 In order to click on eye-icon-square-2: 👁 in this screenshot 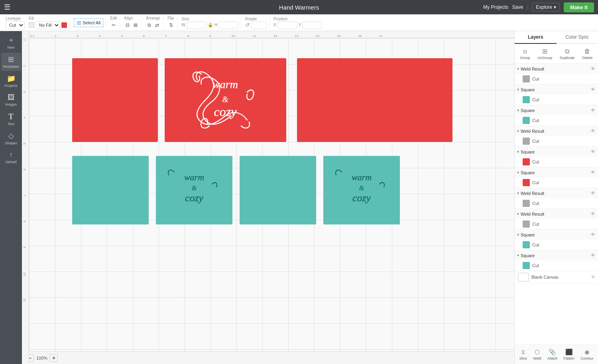, I will do `click(593, 110)`.